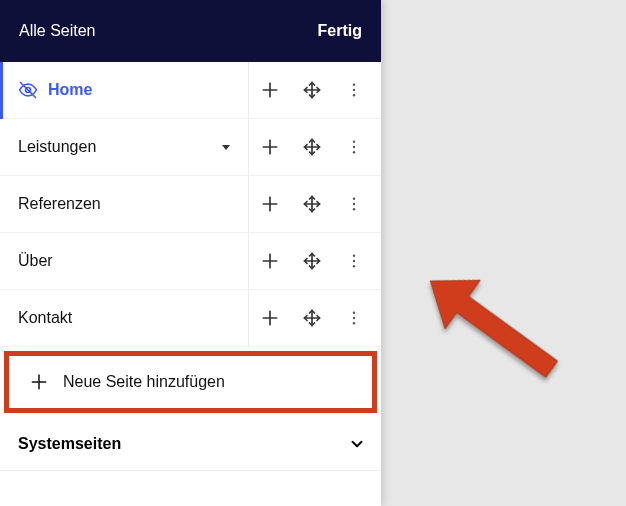 The height and width of the screenshot is (506, 626). What do you see at coordinates (124, 90) in the screenshot?
I see `page-label-area: Home` at bounding box center [124, 90].